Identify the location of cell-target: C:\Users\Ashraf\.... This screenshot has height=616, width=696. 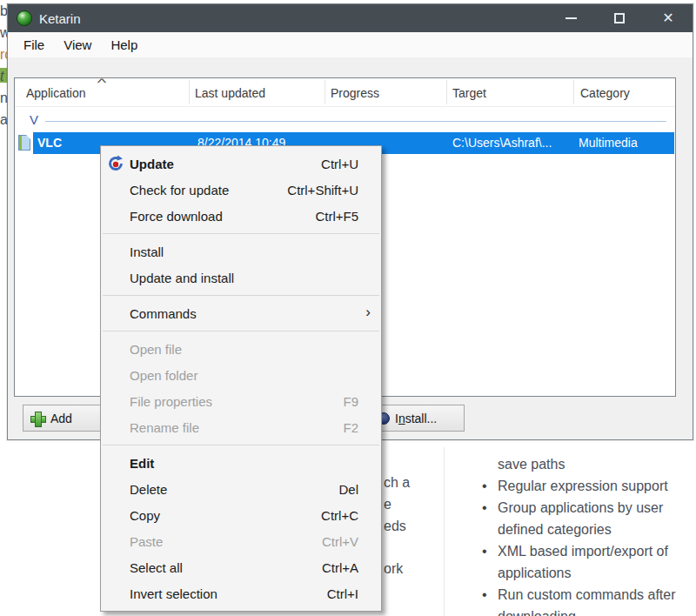
(502, 143).